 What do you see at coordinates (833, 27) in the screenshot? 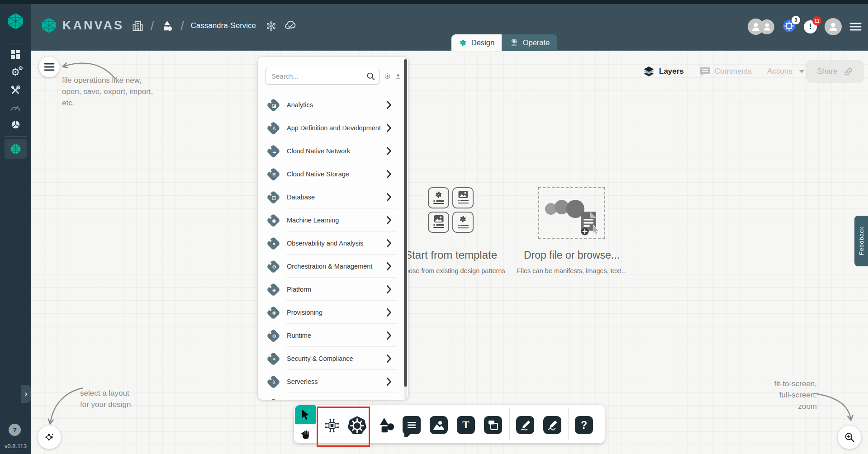
I see `user-avatar` at bounding box center [833, 27].